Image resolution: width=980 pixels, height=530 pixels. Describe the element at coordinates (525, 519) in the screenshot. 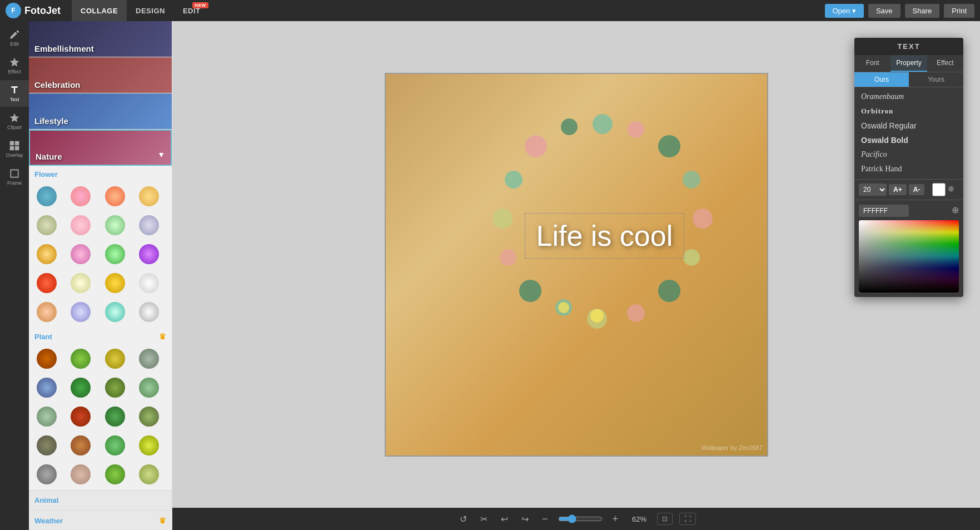

I see `redo-button: ↪` at that location.